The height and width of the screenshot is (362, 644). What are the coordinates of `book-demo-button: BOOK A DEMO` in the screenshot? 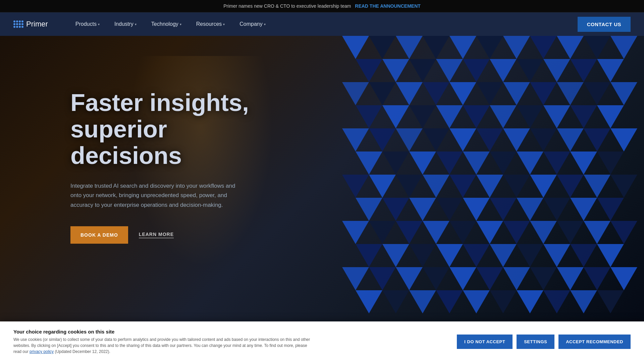 It's located at (99, 235).